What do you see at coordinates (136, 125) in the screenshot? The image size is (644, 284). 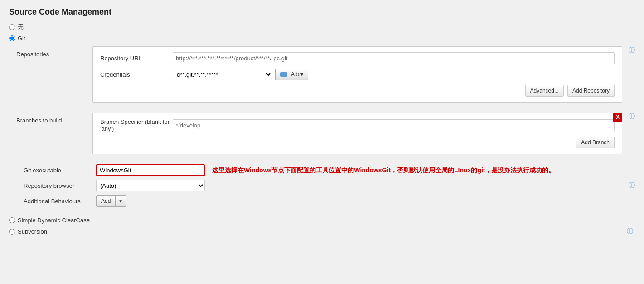 I see `branch-specifier-label: Branch Specifier (blank for 'any')` at bounding box center [136, 125].